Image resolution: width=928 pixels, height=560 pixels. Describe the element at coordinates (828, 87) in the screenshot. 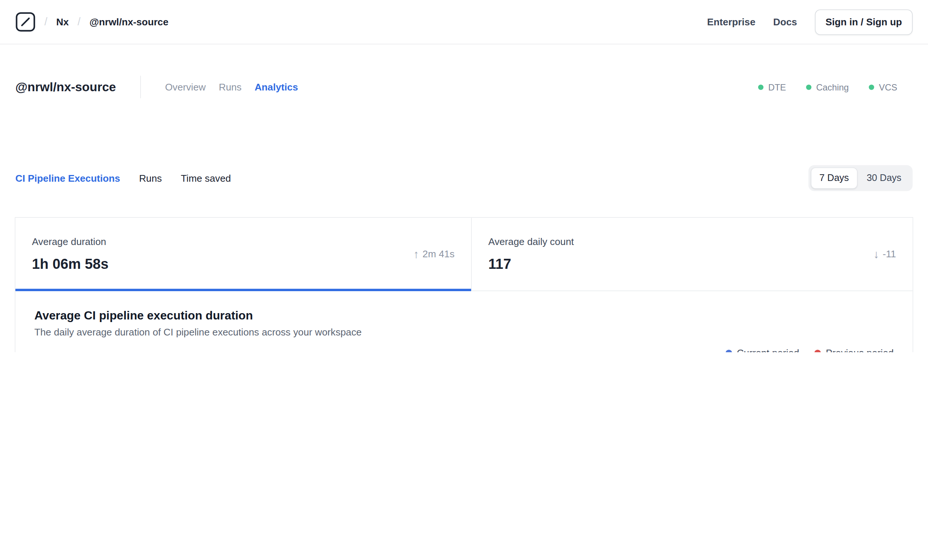

I see `status-indicators: DTE Caching VCS` at that location.